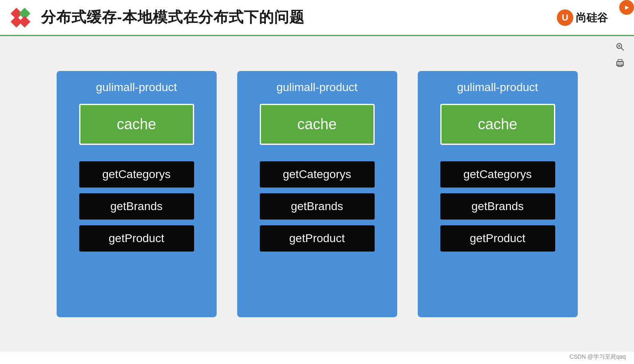 This screenshot has width=634, height=364. What do you see at coordinates (317, 174) in the screenshot?
I see `card-2-method-0-label: getCategorys` at bounding box center [317, 174].